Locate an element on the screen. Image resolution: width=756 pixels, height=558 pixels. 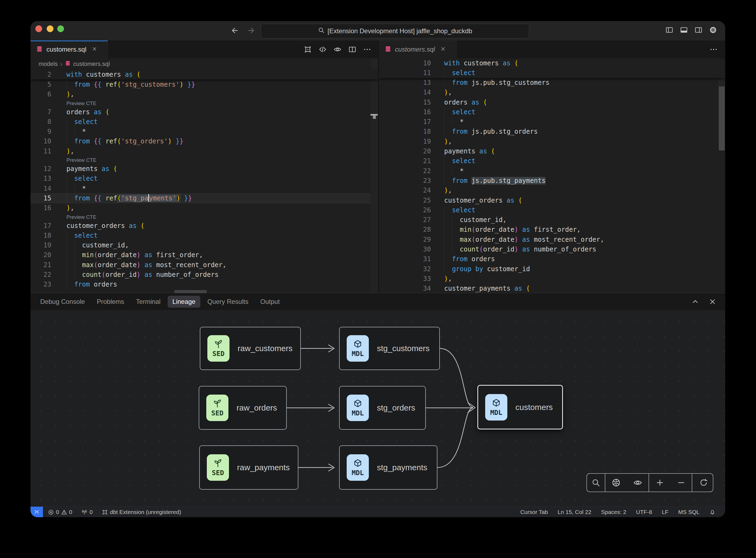
search-button is located at coordinates (596, 483).